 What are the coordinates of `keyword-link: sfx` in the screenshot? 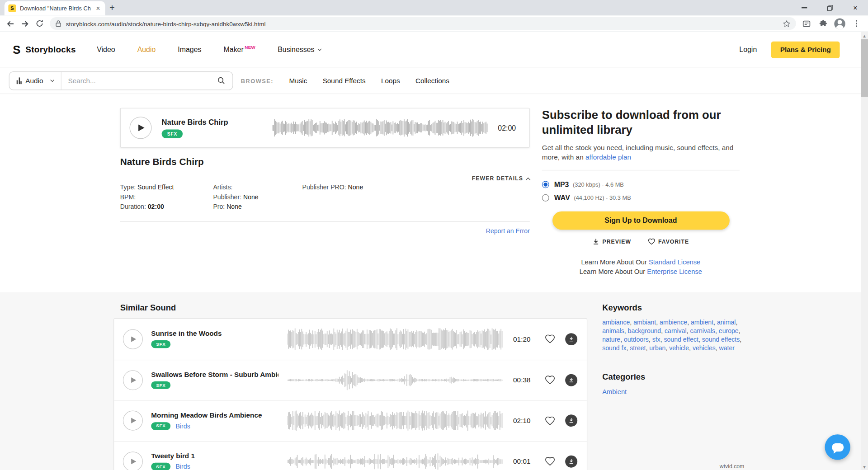 It's located at (656, 339).